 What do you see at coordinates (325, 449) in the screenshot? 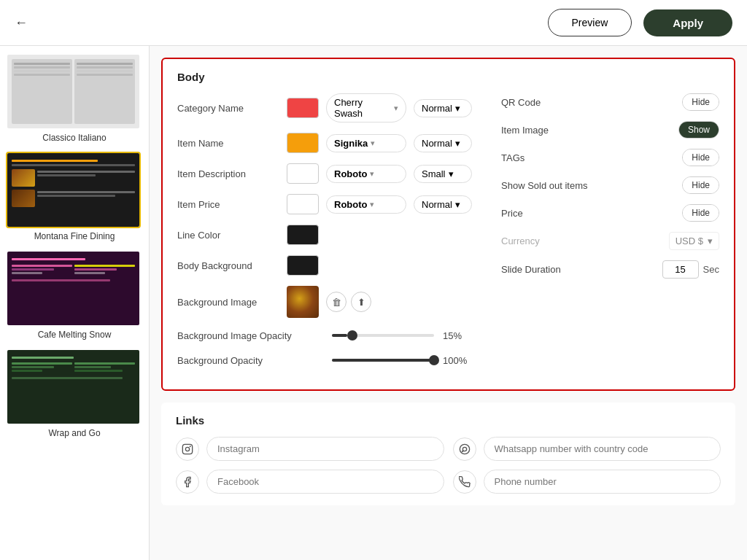
I see `instagram-input` at bounding box center [325, 449].